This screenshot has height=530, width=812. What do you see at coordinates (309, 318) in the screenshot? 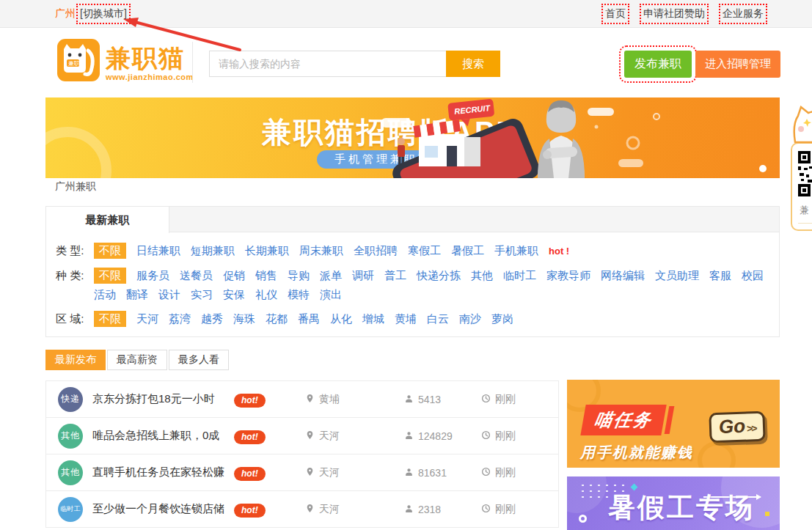
I see `filter-option-link: 番禺` at bounding box center [309, 318].